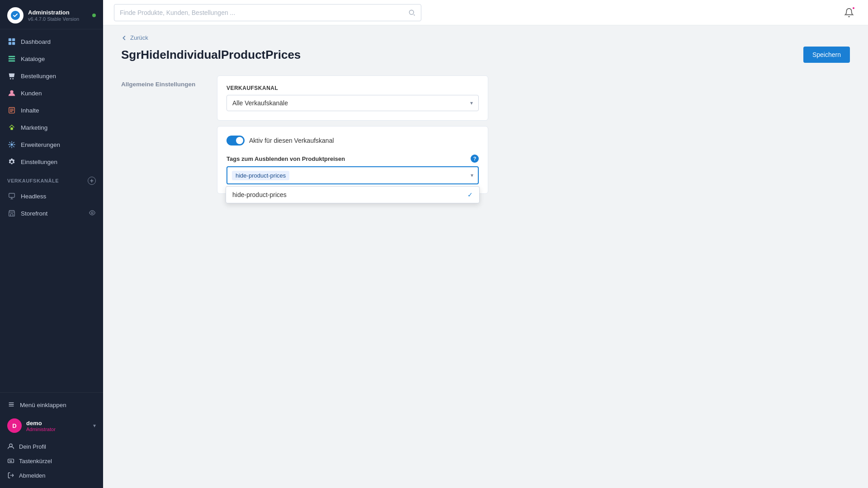 Image resolution: width=868 pixels, height=488 pixels. Describe the element at coordinates (53, 19) in the screenshot. I see `app-version: v6.4.7.0 Stable Version` at that location.